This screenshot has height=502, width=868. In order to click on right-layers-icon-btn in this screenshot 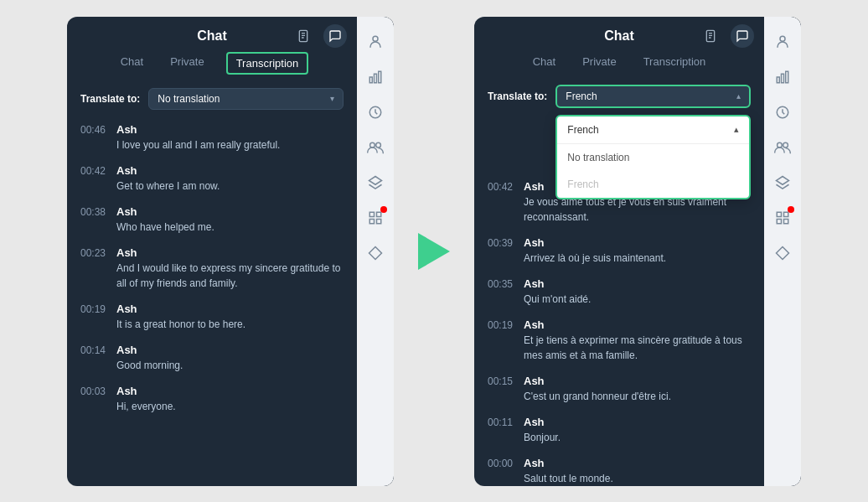, I will do `click(783, 183)`.